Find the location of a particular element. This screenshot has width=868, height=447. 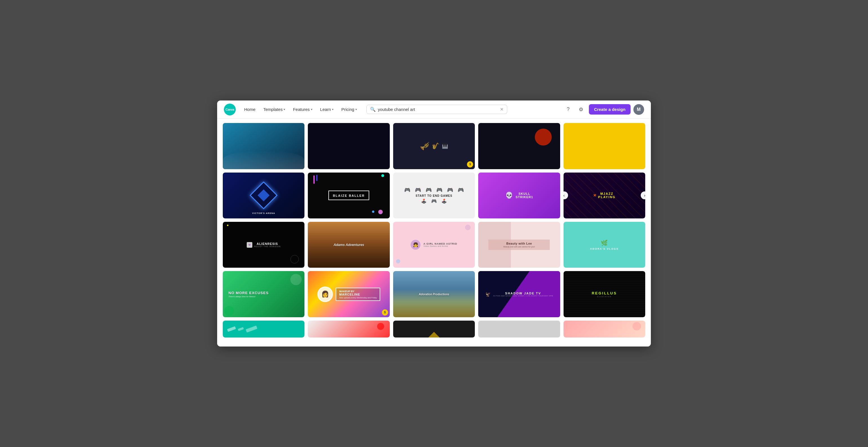

template-card-blaize: BLAIZE BALLER is located at coordinates (349, 195).